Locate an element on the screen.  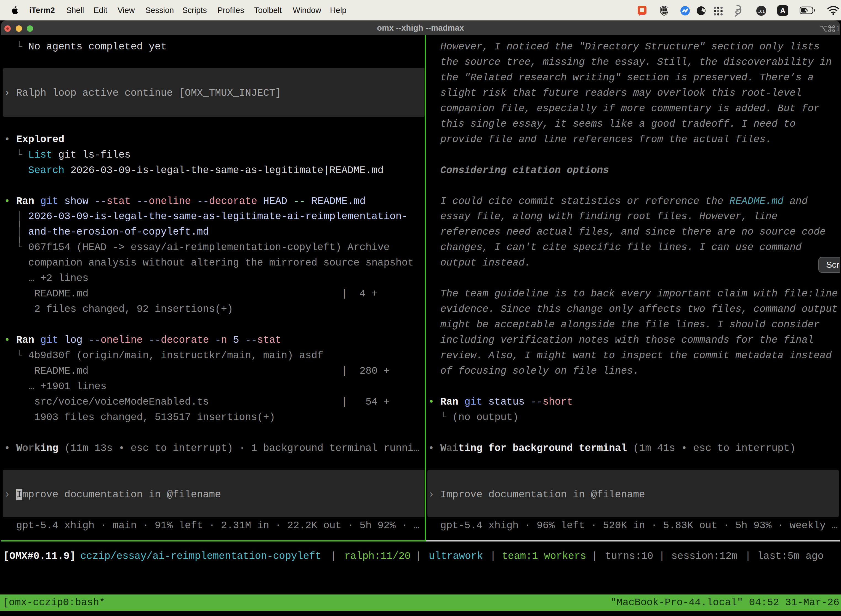
svg-text: 1 is located at coordinates (838, 29).